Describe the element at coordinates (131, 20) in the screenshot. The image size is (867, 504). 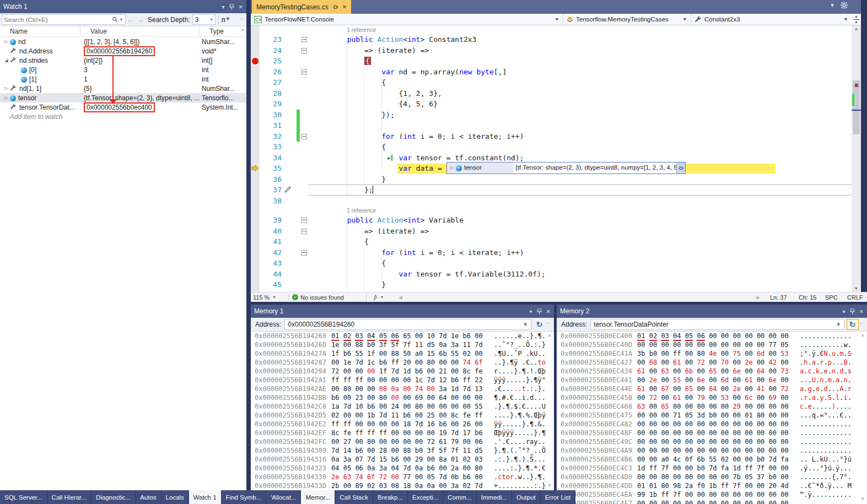
I see `search-back-icon: ←` at that location.